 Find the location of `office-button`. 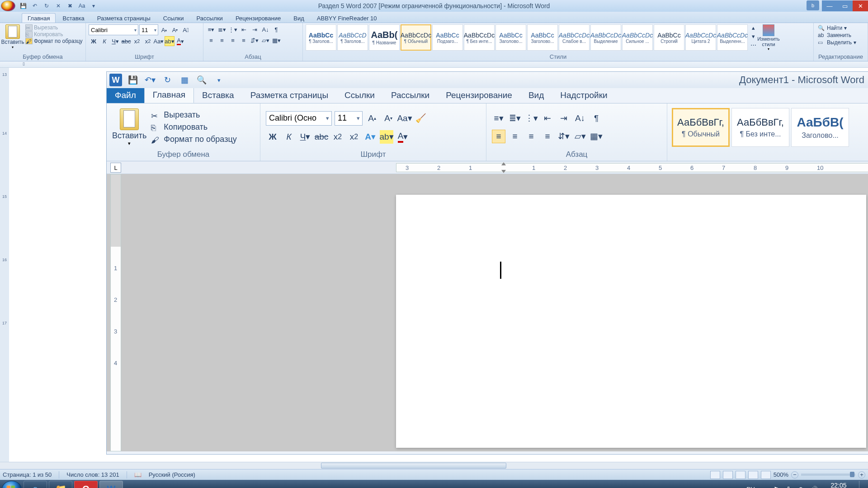

office-button is located at coordinates (8, 6).